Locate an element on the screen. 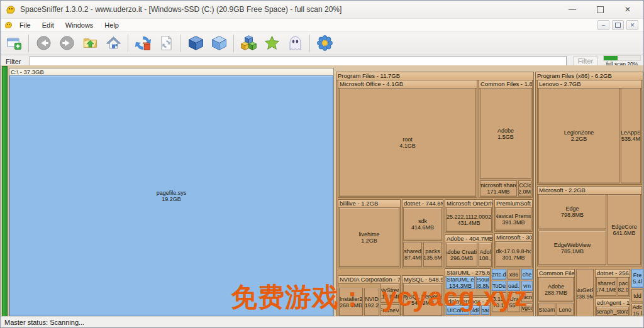 This screenshot has height=328, width=644. block-load-1: load is located at coordinates (486, 310).